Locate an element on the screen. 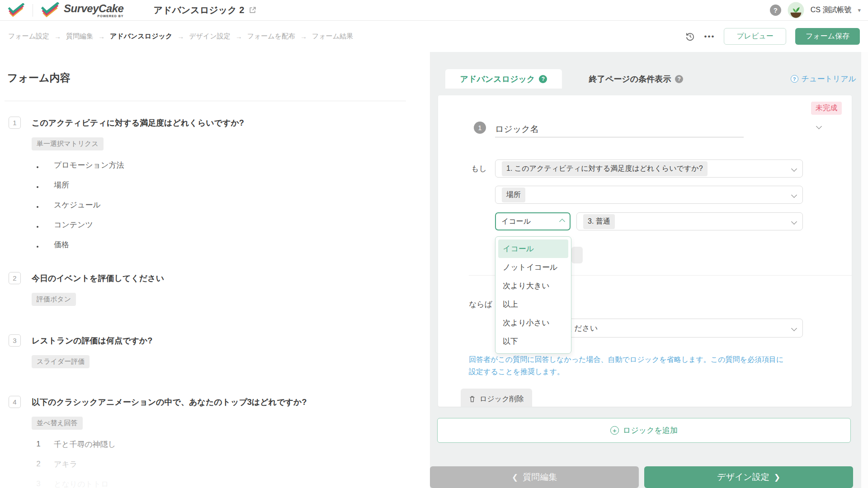 This screenshot has width=868, height=488. matrix-row: 場所 is located at coordinates (203, 185).